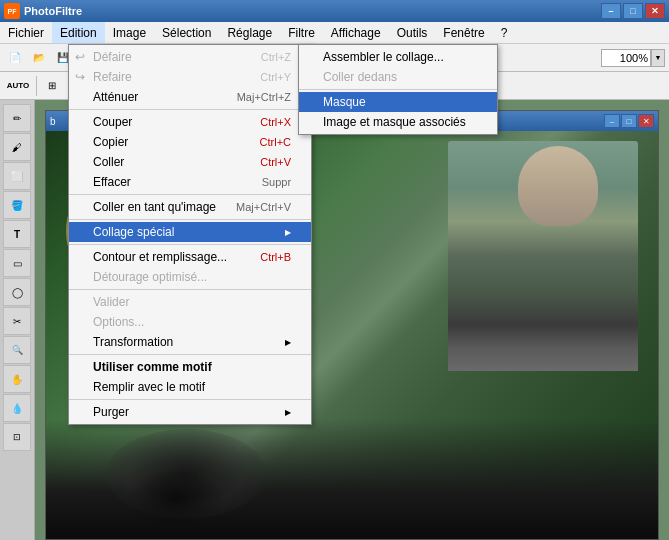 This screenshot has width=669, height=540. What do you see at coordinates (17, 118) in the screenshot?
I see `tool-pencil: ✏` at bounding box center [17, 118].